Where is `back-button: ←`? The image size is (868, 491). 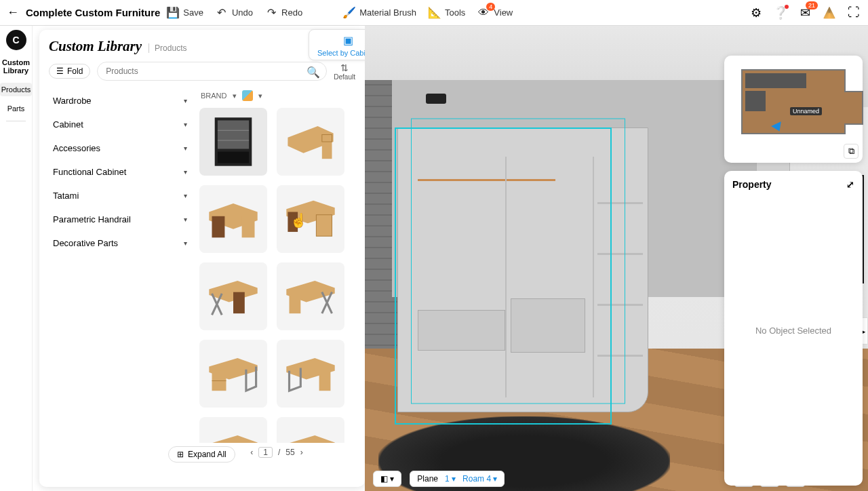 back-button: ← is located at coordinates (13, 12).